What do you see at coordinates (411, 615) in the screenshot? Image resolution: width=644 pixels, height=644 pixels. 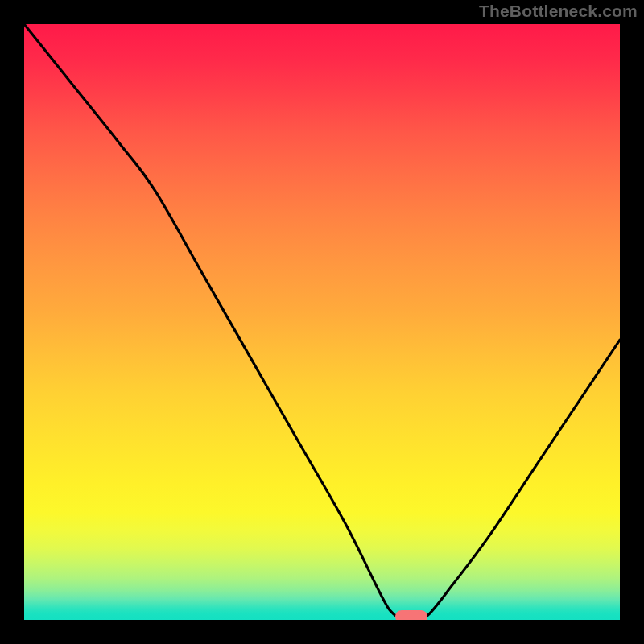 I see `optimum-marker` at bounding box center [411, 615].